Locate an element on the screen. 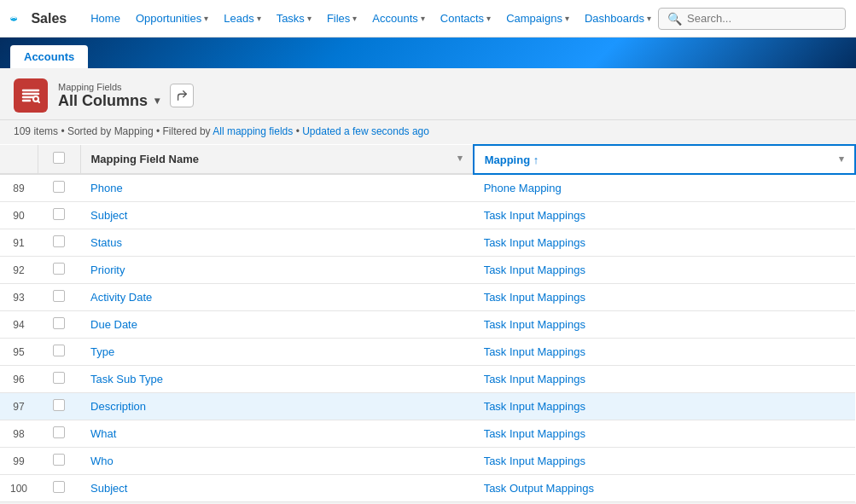 This screenshot has height=504, width=856. field-name-link: Task Sub Type is located at coordinates (126, 379).